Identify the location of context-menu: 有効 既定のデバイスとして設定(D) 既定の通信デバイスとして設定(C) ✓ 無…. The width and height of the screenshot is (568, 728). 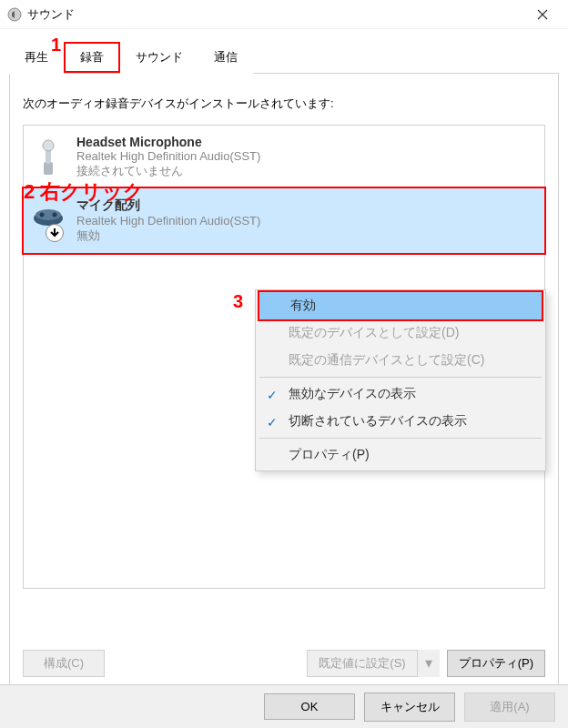
(401, 380).